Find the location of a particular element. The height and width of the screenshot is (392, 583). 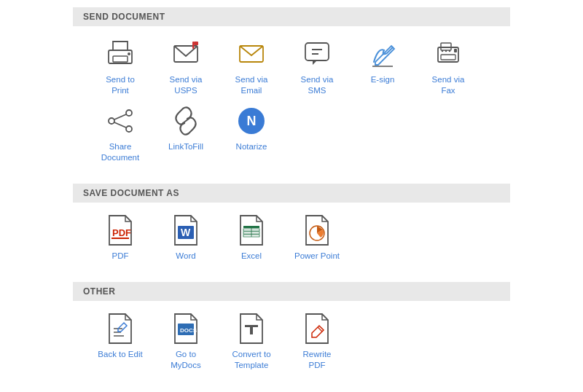

go-to-mydocs-item: DOCS Go toMyDocs is located at coordinates (186, 341).